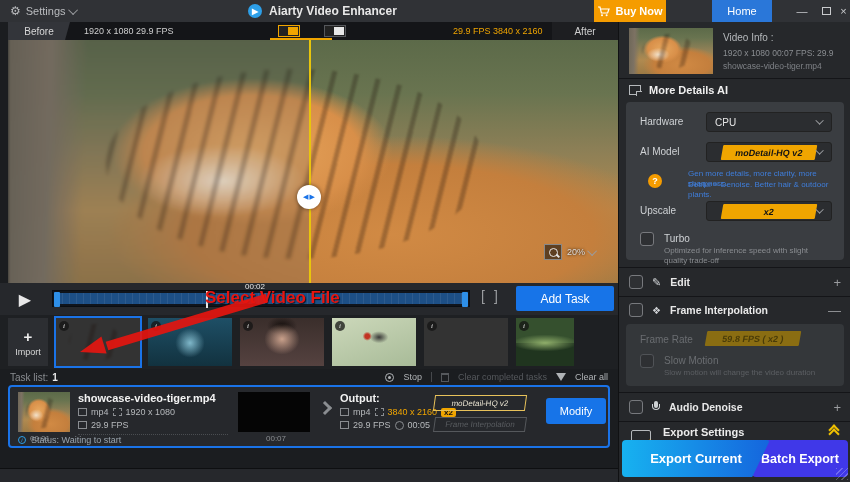  What do you see at coordinates (344, 425) in the screenshot?
I see `fps-icon` at bounding box center [344, 425].